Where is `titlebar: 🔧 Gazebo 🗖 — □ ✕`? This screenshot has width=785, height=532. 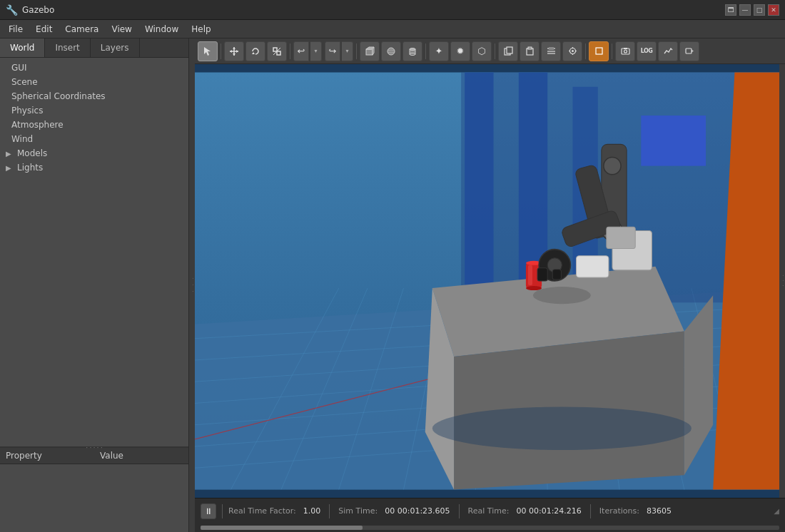
titlebar: 🔧 Gazebo 🗖 — □ ✕ is located at coordinates (392, 10).